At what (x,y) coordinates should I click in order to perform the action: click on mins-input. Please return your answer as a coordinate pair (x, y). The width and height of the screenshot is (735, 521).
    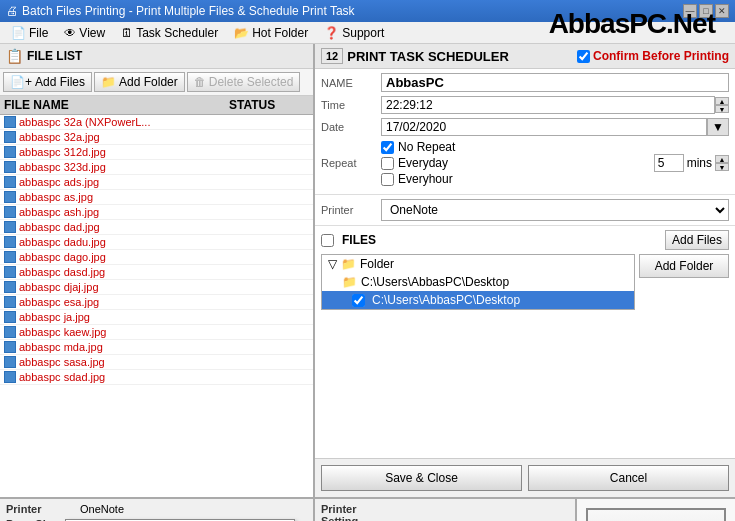
    Looking at the image, I should click on (669, 163).